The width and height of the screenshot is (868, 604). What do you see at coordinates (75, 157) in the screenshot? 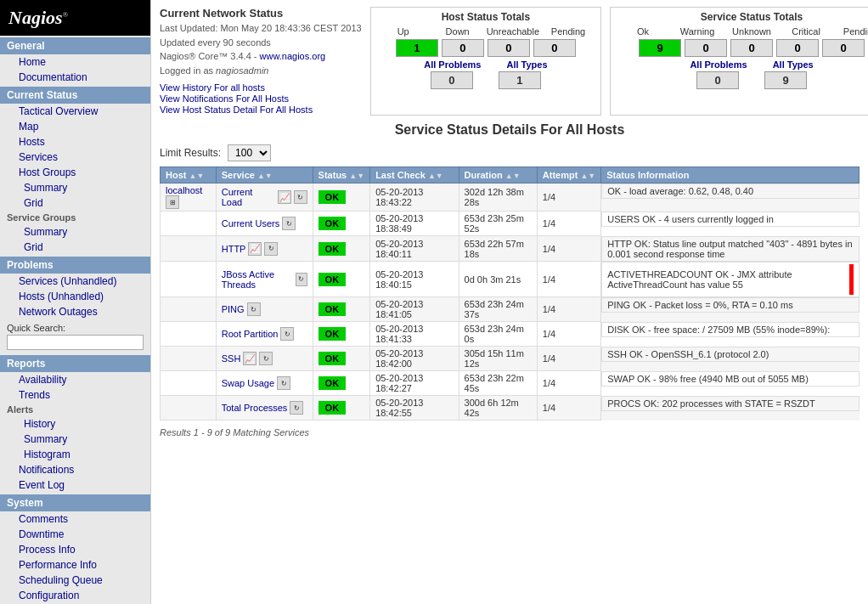
I see `sidebar-item-services: Services` at bounding box center [75, 157].